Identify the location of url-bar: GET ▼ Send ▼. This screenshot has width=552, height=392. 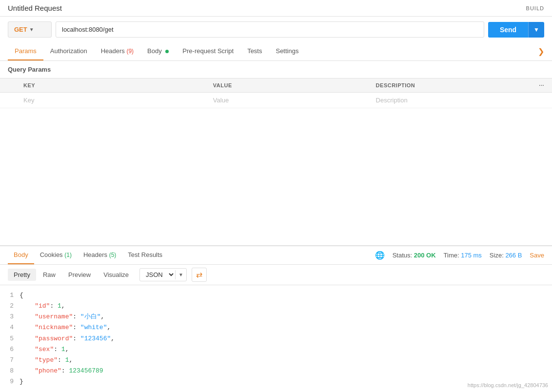
(276, 29).